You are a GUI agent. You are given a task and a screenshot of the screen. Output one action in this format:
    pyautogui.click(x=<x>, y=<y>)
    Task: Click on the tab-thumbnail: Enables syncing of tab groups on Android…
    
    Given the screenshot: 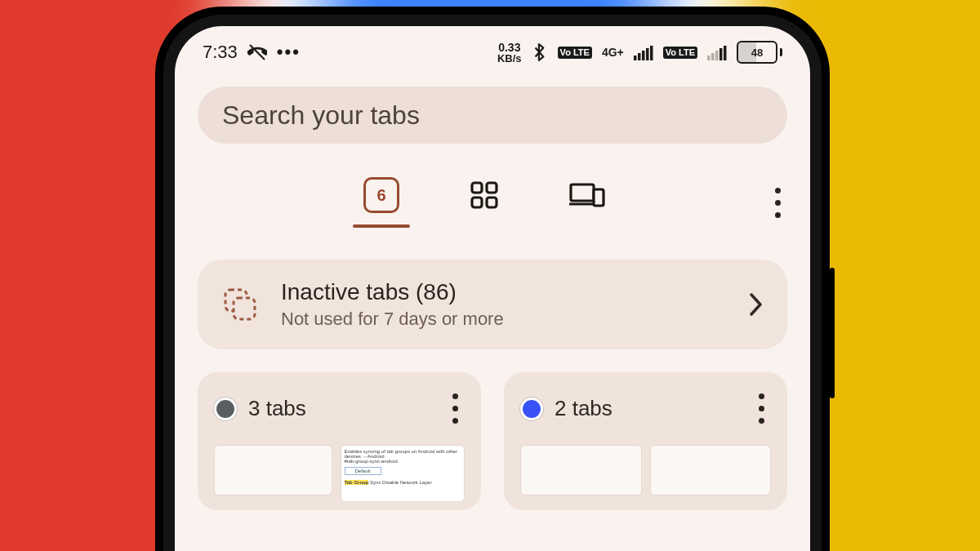 What is the action you would take?
    pyautogui.click(x=403, y=473)
    